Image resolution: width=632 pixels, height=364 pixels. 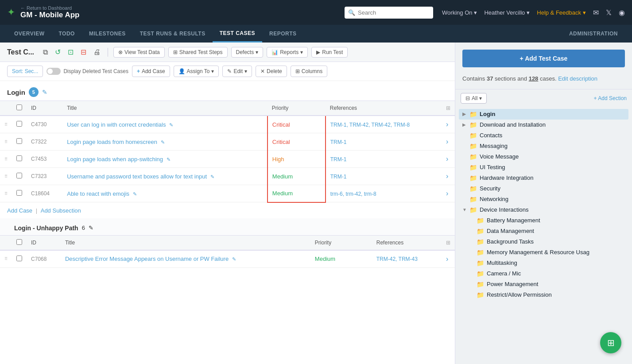 What do you see at coordinates (45, 92) in the screenshot?
I see `section1-edit-icon: ✎` at bounding box center [45, 92].